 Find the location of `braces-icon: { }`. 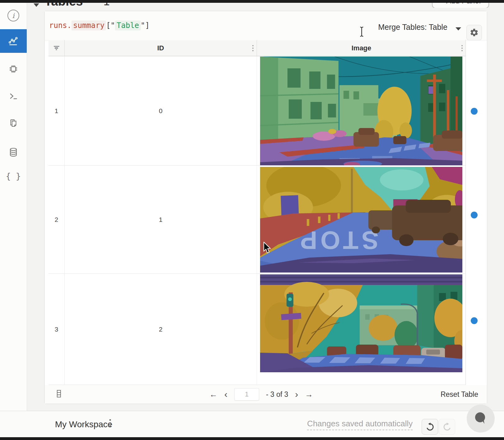

braces-icon: { } is located at coordinates (14, 176).